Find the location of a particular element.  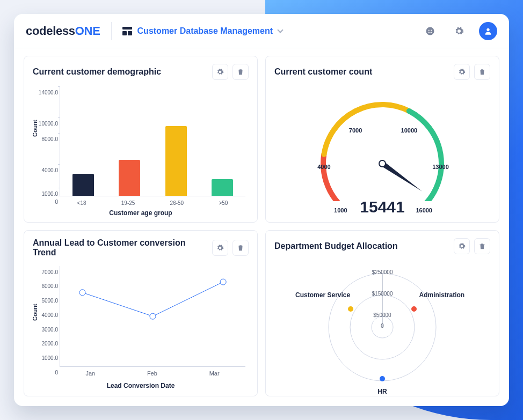

polar-label: HR is located at coordinates (382, 392).